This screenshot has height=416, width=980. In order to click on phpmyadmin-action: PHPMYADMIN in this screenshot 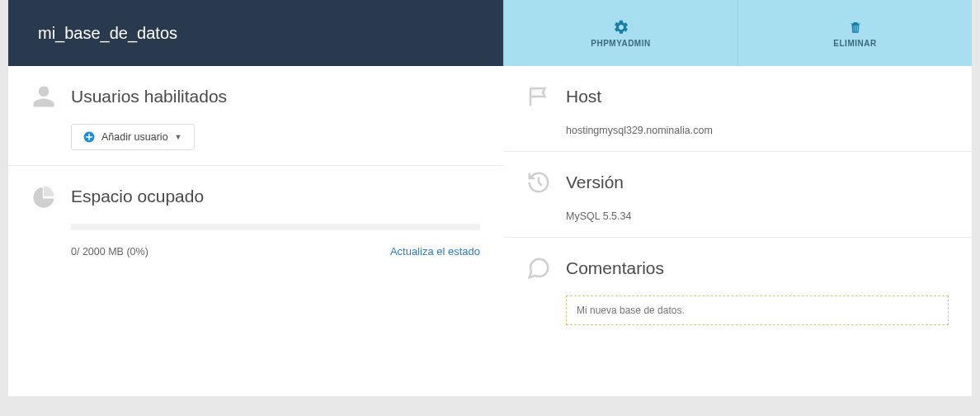, I will do `click(620, 33)`.